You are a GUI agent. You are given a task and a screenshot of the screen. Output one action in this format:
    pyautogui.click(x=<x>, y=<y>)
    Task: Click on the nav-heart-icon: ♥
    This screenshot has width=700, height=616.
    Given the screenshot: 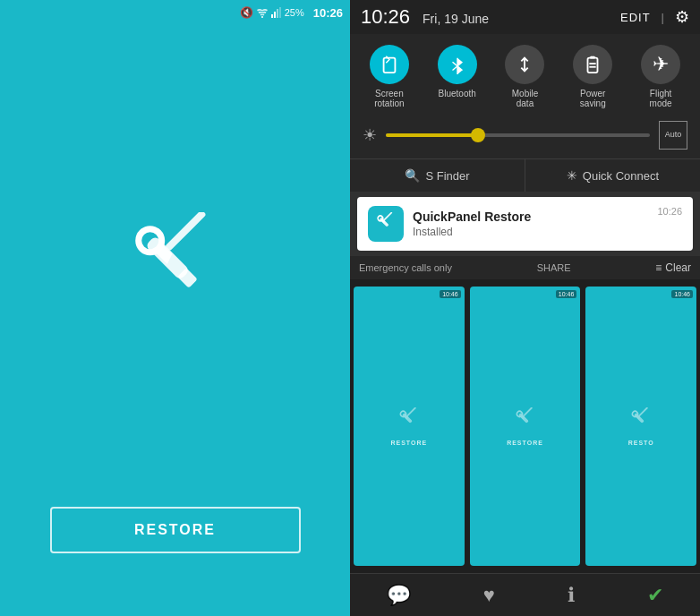 What is the action you would take?
    pyautogui.click(x=489, y=595)
    